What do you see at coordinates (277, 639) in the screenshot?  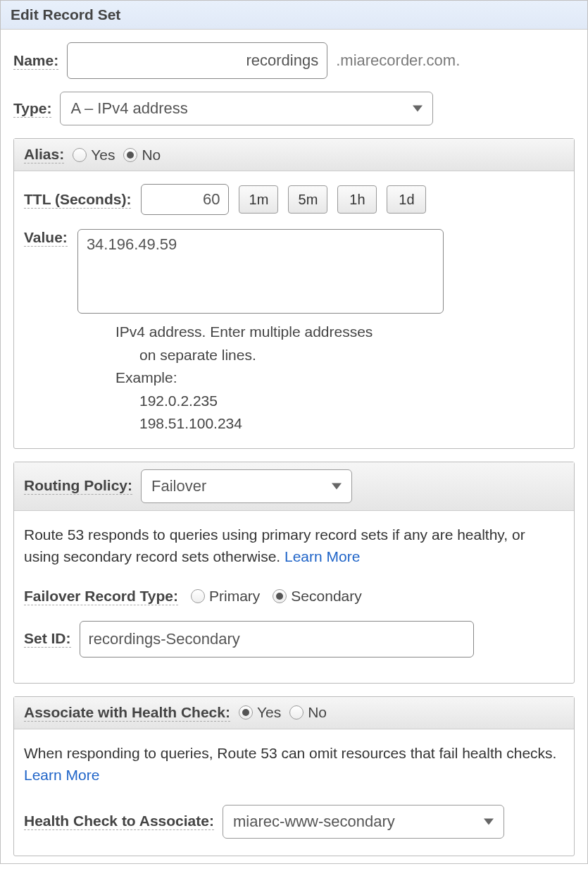 I see `setid-input` at bounding box center [277, 639].